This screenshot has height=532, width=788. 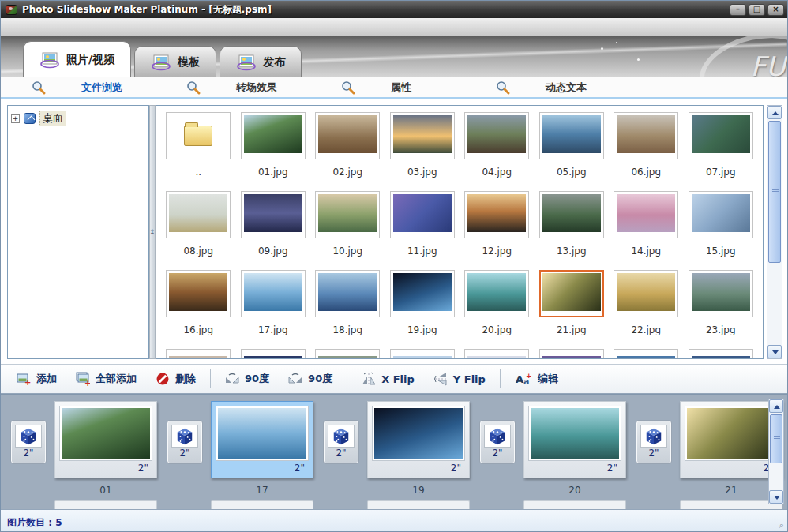 What do you see at coordinates (775, 192) in the screenshot?
I see `grid-scrollbar-thumb` at bounding box center [775, 192].